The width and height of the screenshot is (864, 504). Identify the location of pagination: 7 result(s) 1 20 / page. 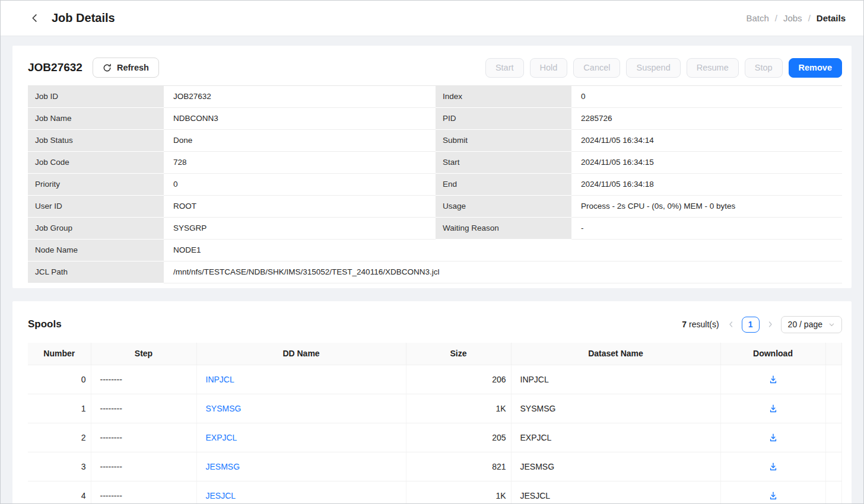
(762, 325).